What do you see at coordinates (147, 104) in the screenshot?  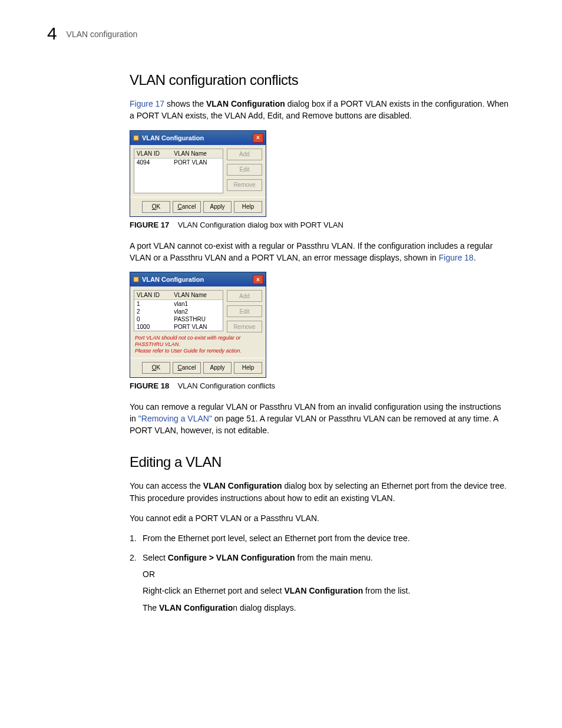 I see `link-figure-17: Figure 17` at bounding box center [147, 104].